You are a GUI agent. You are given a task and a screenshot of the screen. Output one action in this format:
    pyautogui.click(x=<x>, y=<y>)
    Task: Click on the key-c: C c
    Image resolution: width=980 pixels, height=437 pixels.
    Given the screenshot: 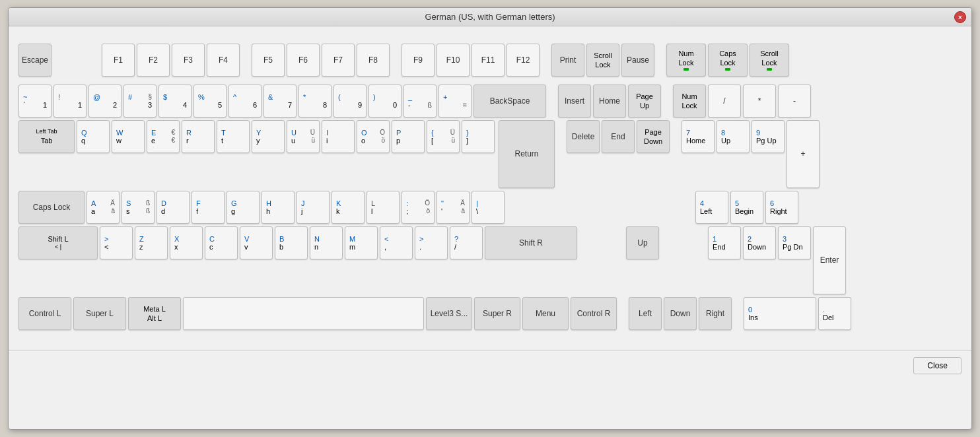 What is the action you would take?
    pyautogui.click(x=221, y=243)
    